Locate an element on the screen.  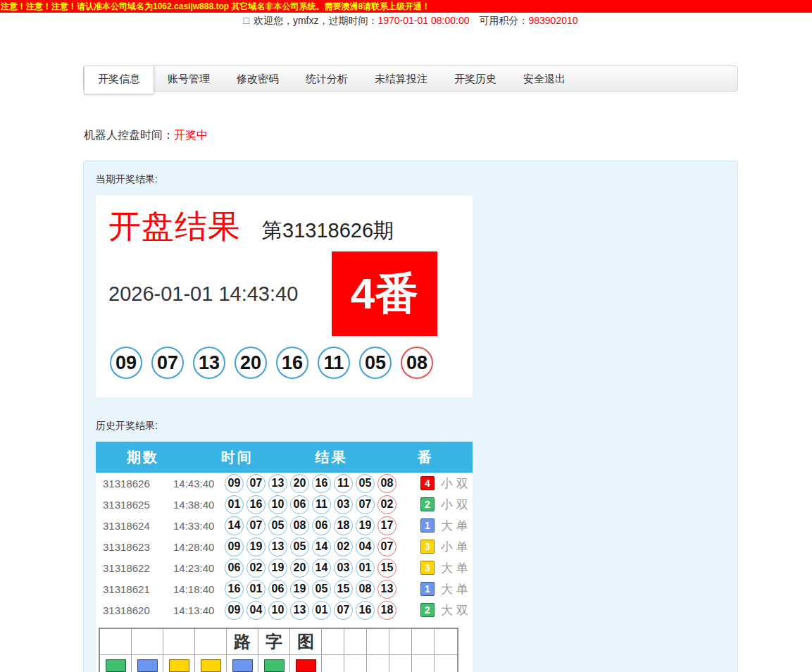
row-issue: 31318625 is located at coordinates (135, 504).